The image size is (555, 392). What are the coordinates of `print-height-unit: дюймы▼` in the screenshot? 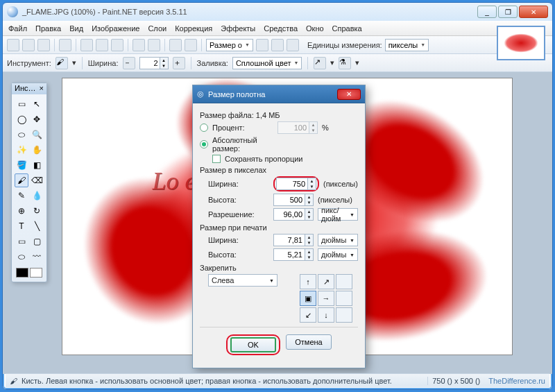 It's located at (338, 255).